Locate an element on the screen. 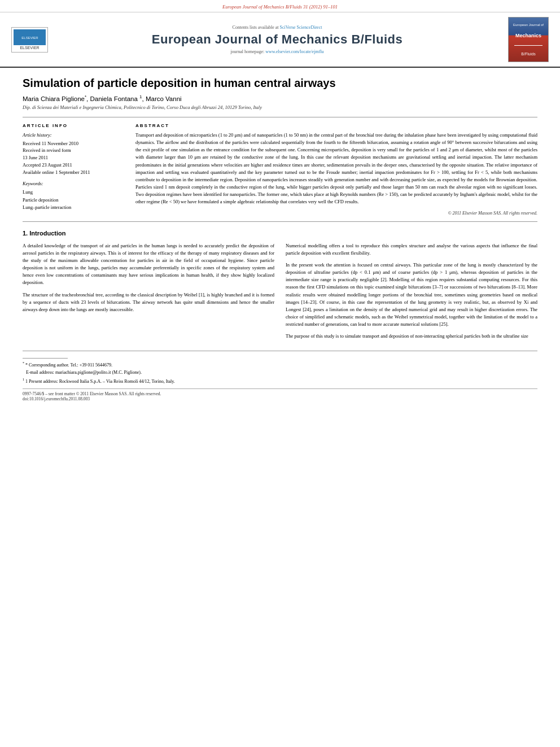 This screenshot has height=747, width=560. abstract-col: ABSTRACT Transport and deposition of mic… is located at coordinates (336, 169).